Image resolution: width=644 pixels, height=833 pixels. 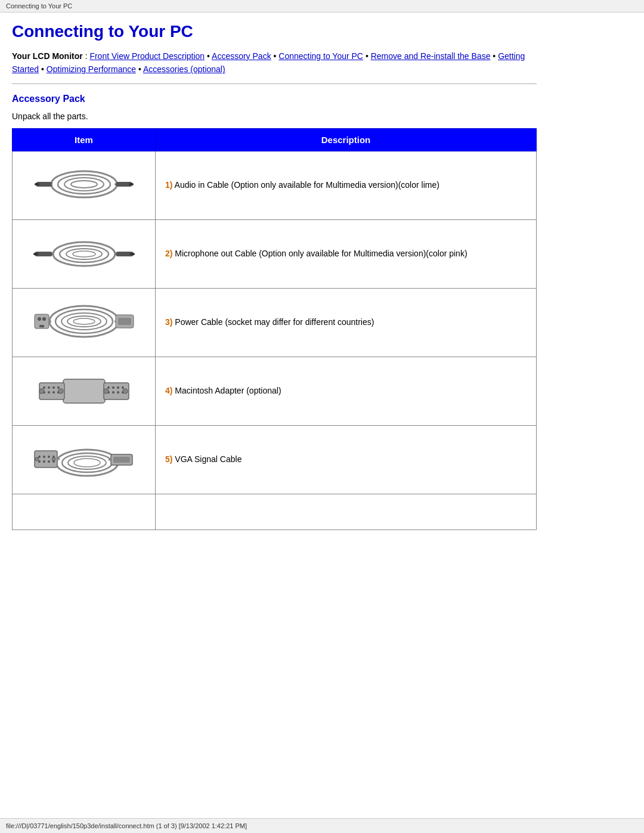 I want to click on browser-bar: Connecting to Your PC, so click(x=322, y=6).